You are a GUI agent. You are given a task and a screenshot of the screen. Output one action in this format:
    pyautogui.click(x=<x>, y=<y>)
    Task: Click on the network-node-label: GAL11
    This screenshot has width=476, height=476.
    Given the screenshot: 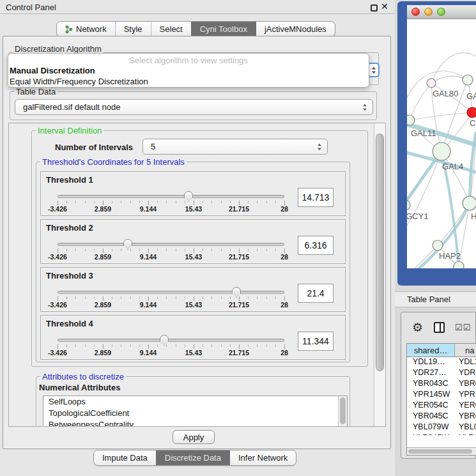 What is the action you would take?
    pyautogui.click(x=424, y=133)
    